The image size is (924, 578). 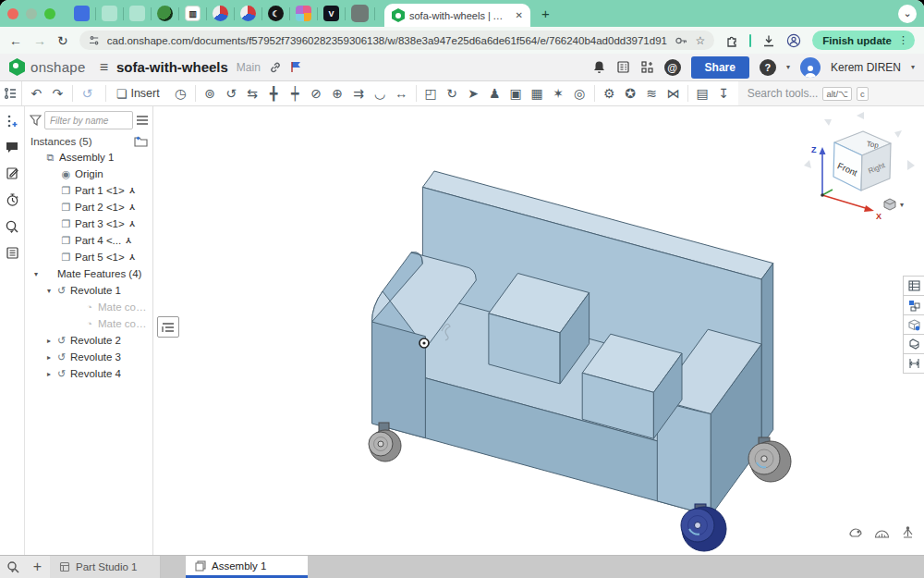 I want to click on toolbar-icon: ↺, so click(x=231, y=93).